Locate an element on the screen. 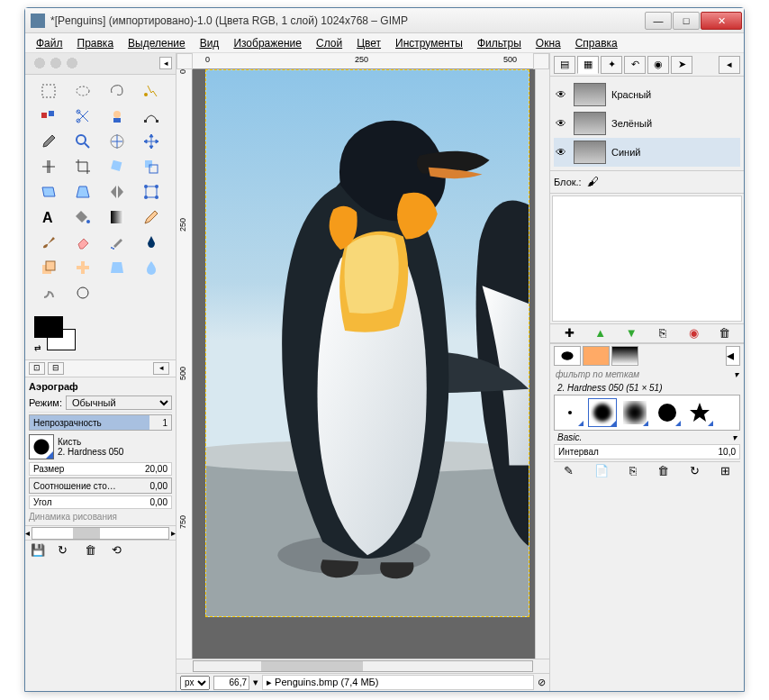 This screenshot has height=700, width=769. empty-list-area is located at coordinates (647, 259).